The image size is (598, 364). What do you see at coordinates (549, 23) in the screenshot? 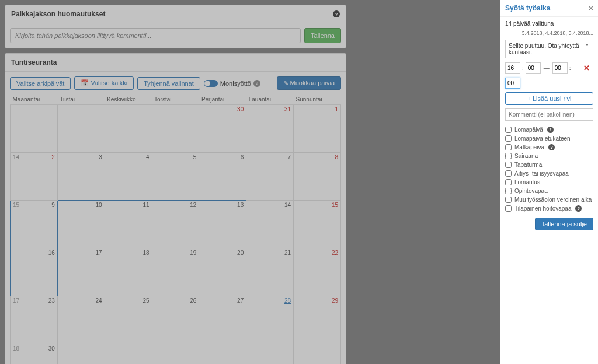
I see `selected-count: 14 päivää valittuna` at bounding box center [549, 23].